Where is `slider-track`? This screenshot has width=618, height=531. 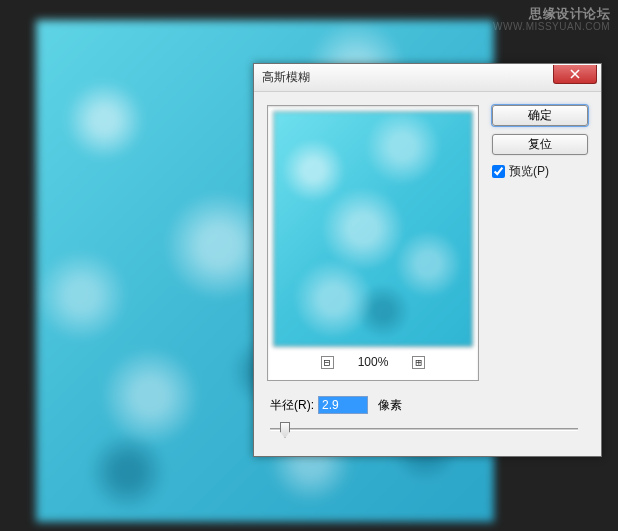 slider-track is located at coordinates (424, 430).